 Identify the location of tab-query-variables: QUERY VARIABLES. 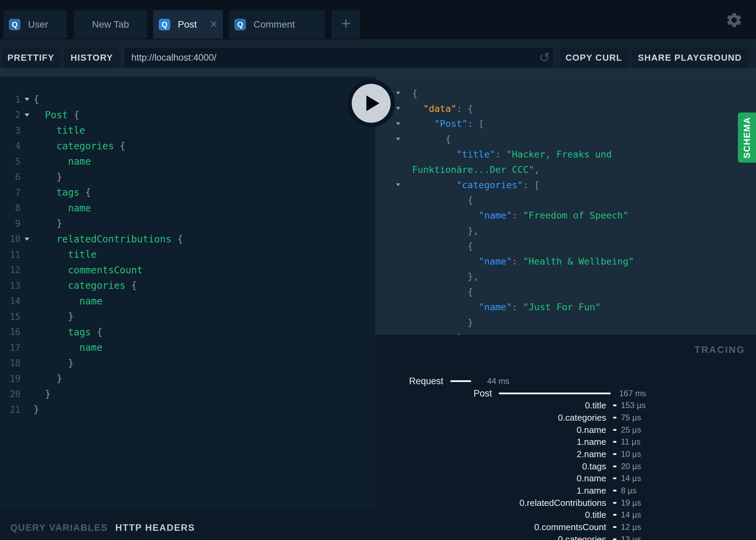
(59, 528).